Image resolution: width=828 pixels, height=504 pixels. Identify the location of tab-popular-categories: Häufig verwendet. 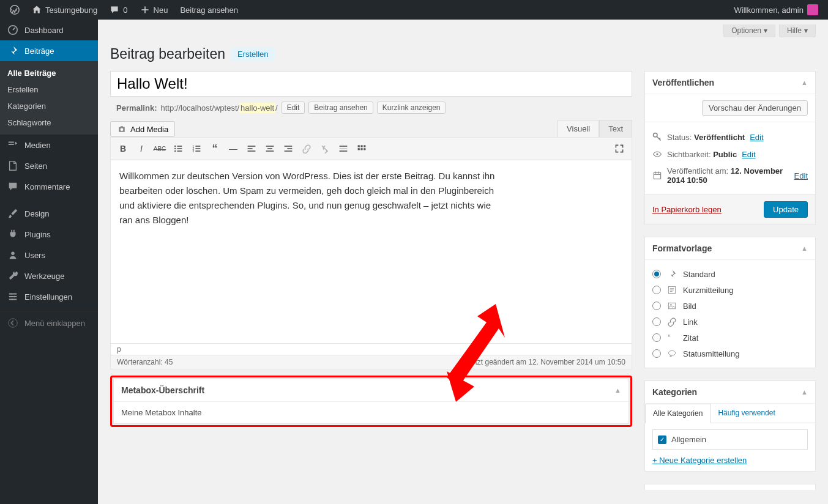
(747, 413).